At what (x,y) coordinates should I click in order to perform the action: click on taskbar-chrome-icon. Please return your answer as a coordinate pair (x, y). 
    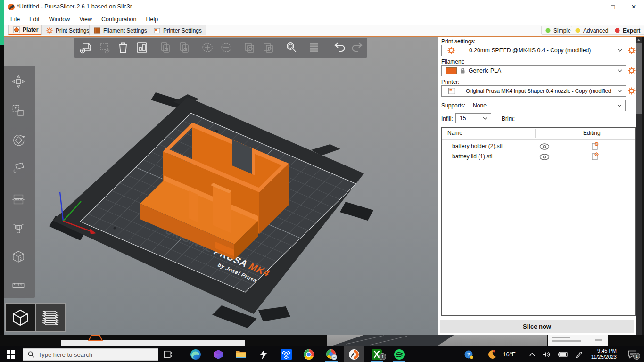
    Looking at the image, I should click on (309, 354).